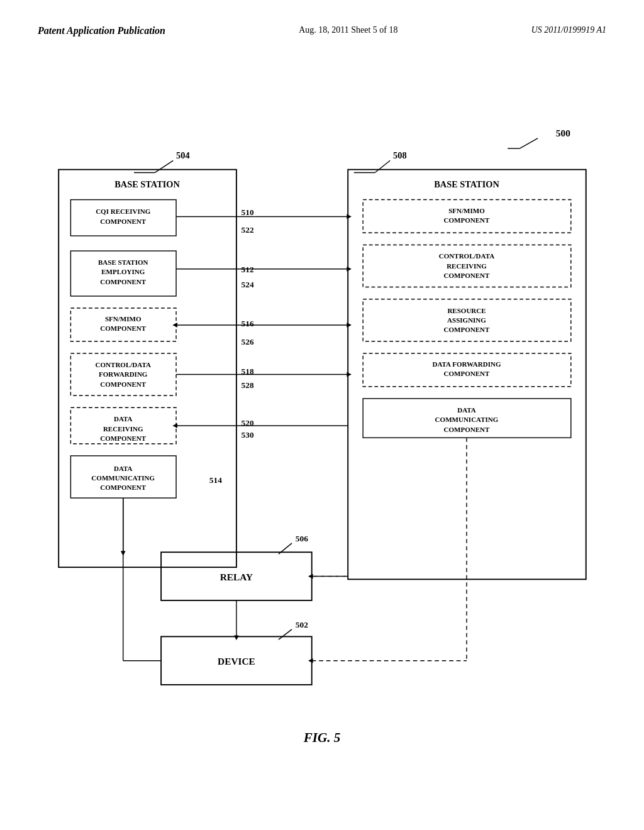 Image resolution: width=644 pixels, height=830 pixels. What do you see at coordinates (248, 423) in the screenshot?
I see `label-520: 520` at bounding box center [248, 423].